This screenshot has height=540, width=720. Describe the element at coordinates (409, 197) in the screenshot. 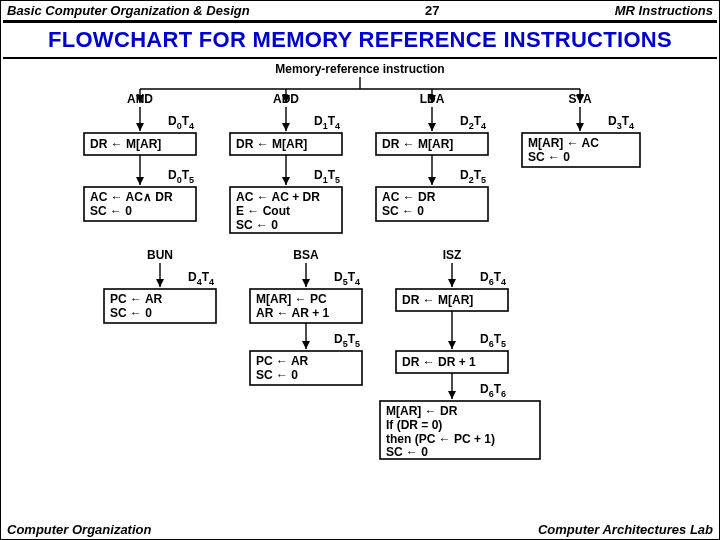

I see `svg-text: AC ← DR` at that location.